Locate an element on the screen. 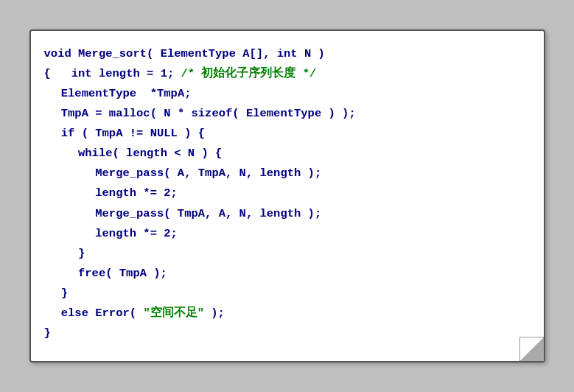 The image size is (574, 392). text: free( TmpA ); is located at coordinates (122, 273).